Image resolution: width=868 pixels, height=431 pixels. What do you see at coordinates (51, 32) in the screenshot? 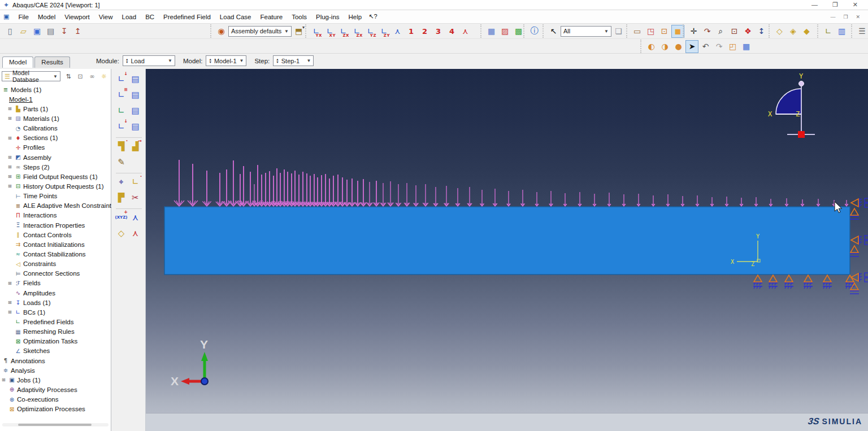
I see `print-button: ▤` at bounding box center [51, 32].